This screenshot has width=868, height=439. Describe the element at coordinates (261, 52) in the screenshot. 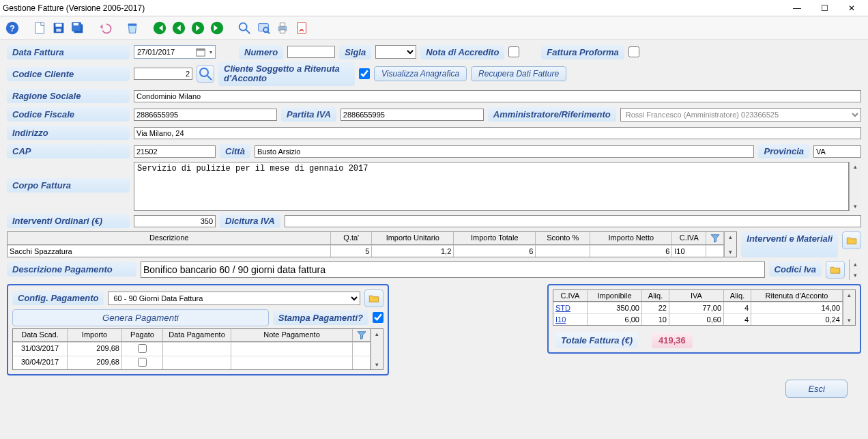

I see `label-numero: Numero` at that location.